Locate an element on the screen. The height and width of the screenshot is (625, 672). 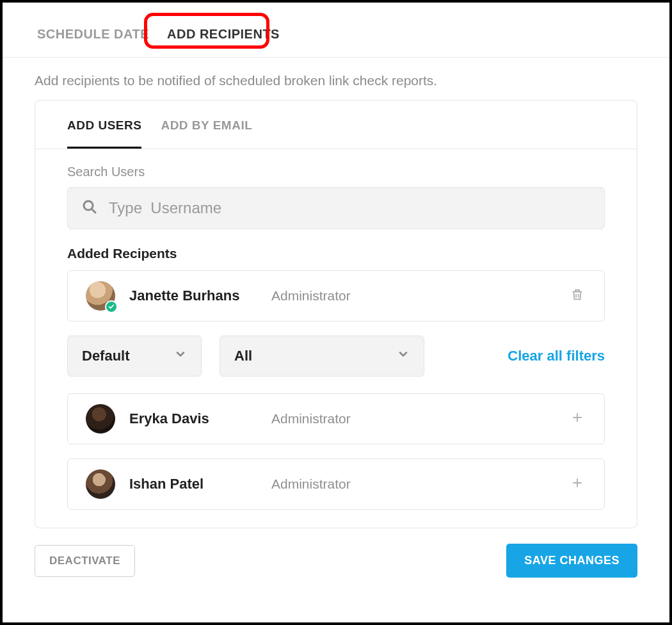
search-icon is located at coordinates (90, 208).